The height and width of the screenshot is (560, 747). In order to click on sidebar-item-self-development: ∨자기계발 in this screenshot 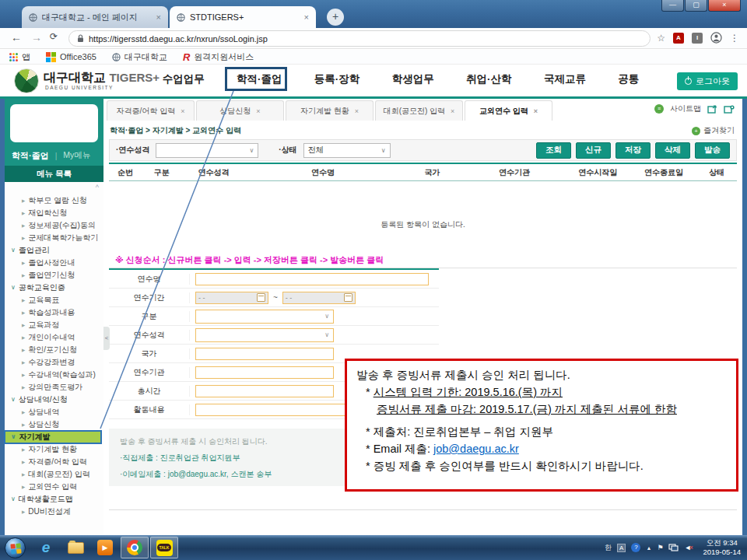, I will do `click(53, 437)`.